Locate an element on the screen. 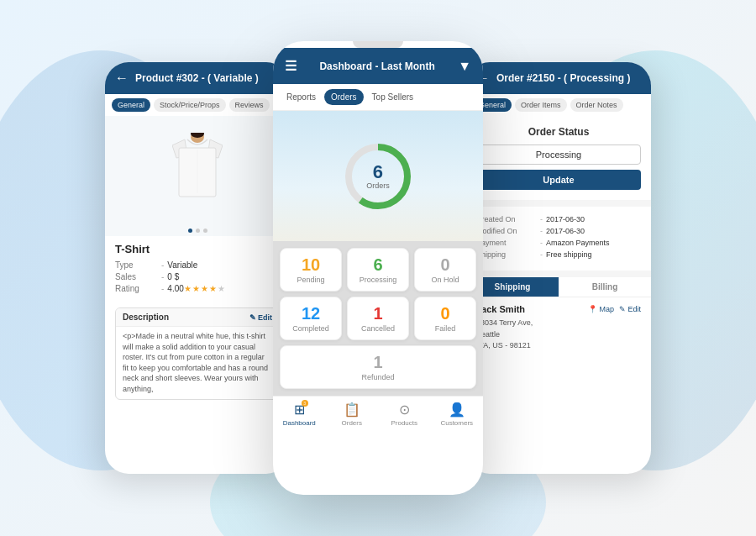  stat-onhold: 0 On Hold is located at coordinates (445, 270).